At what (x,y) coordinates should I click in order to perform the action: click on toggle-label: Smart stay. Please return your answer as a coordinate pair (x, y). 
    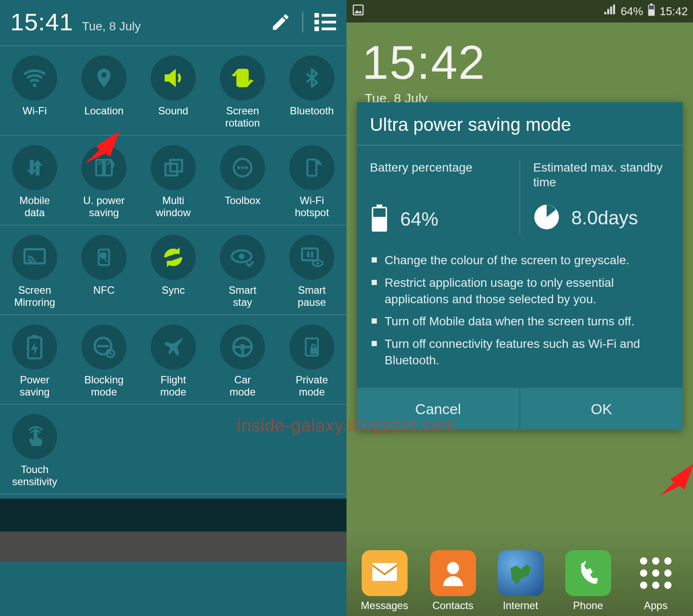
    Looking at the image, I should click on (243, 296).